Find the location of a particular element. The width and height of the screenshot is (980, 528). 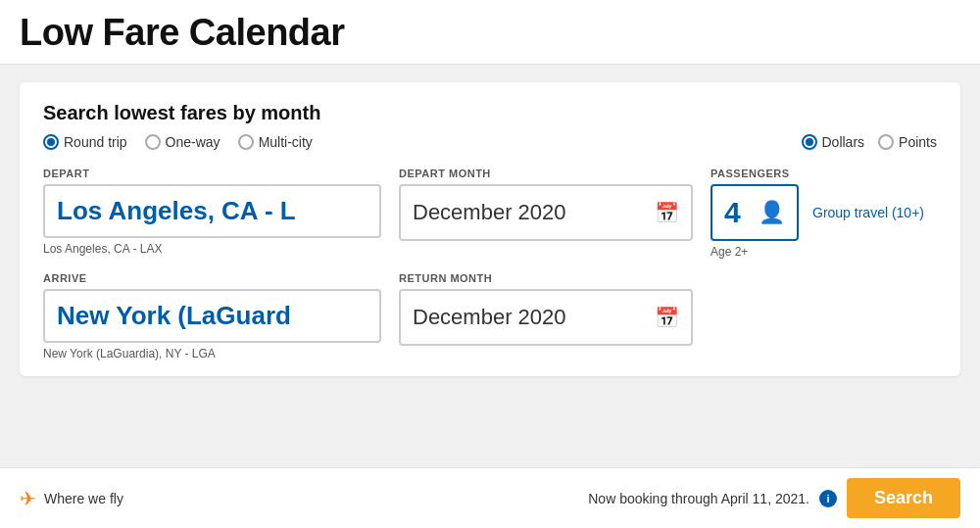

page-title: Low Fare Calendar is located at coordinates (490, 33).